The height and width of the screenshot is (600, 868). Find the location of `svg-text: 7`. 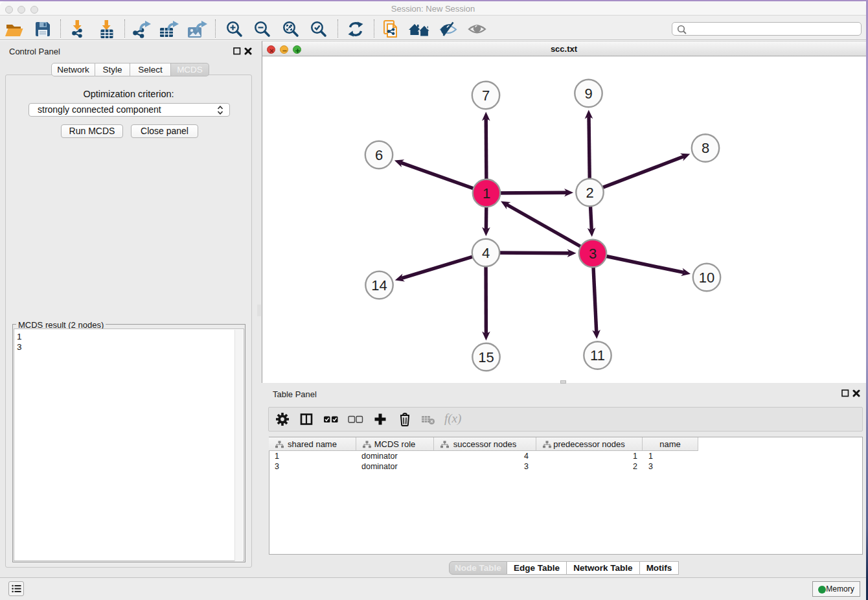

svg-text: 7 is located at coordinates (486, 96).